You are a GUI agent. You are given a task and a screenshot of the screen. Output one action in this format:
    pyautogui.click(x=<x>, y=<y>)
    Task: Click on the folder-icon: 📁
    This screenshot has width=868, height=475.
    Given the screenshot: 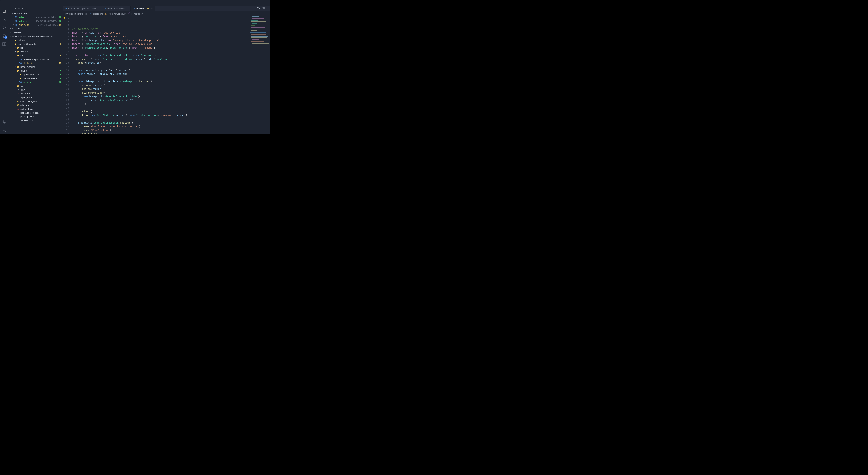 What is the action you would take?
    pyautogui.click(x=21, y=74)
    